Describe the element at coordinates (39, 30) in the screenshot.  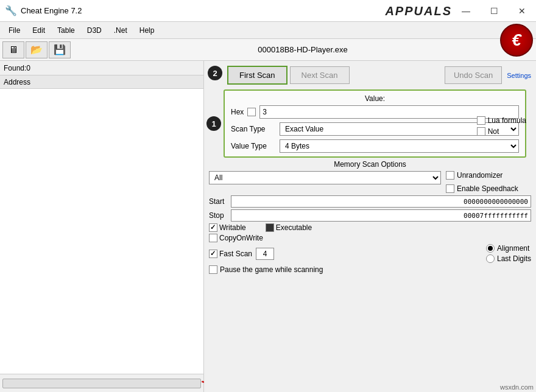
I see `menu-edit: Edit` at that location.